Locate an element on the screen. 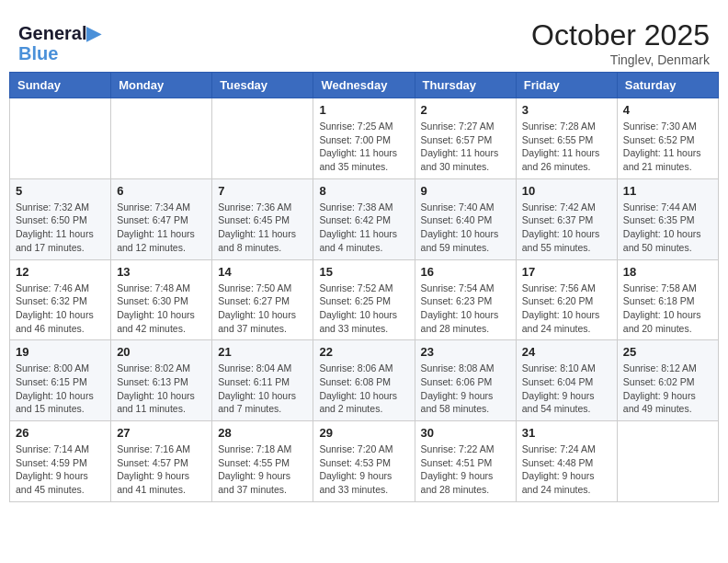  location: Tinglev, Denmark is located at coordinates (620, 60).